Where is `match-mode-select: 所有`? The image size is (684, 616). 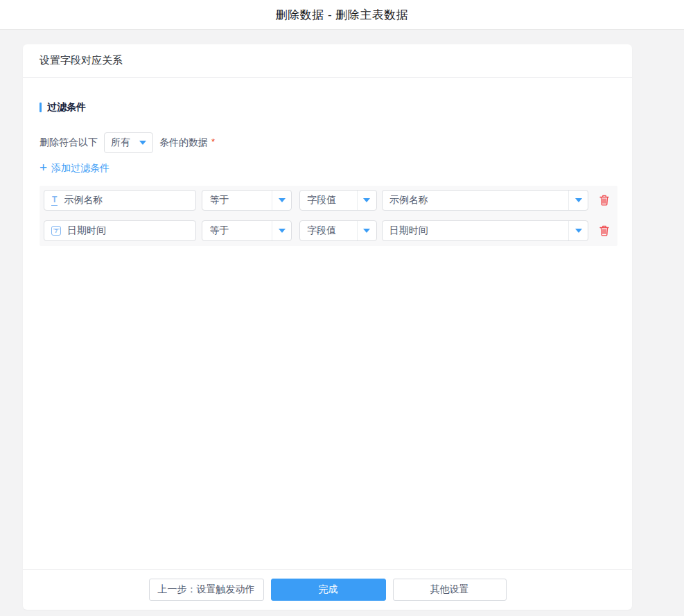 match-mode-select: 所有 is located at coordinates (129, 143).